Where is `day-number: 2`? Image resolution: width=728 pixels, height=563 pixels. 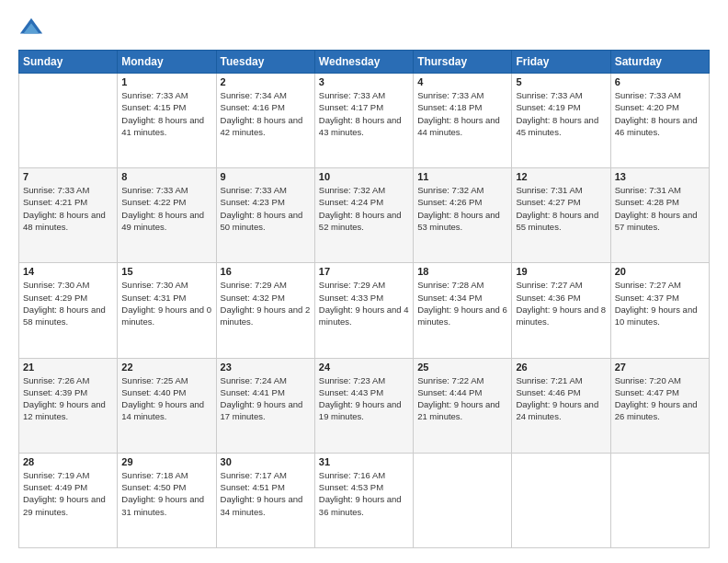
day-number: 2 is located at coordinates (266, 82).